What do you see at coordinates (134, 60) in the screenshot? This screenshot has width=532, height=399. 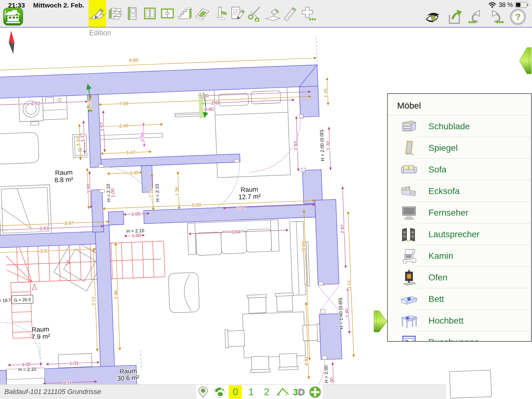 I see `plan-dimension-label: 8.80` at bounding box center [134, 60].